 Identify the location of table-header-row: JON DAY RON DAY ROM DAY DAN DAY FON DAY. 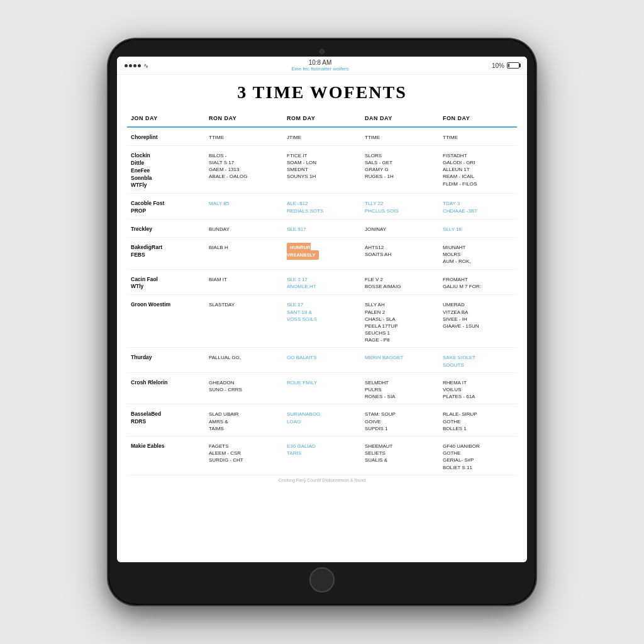
(322, 119).